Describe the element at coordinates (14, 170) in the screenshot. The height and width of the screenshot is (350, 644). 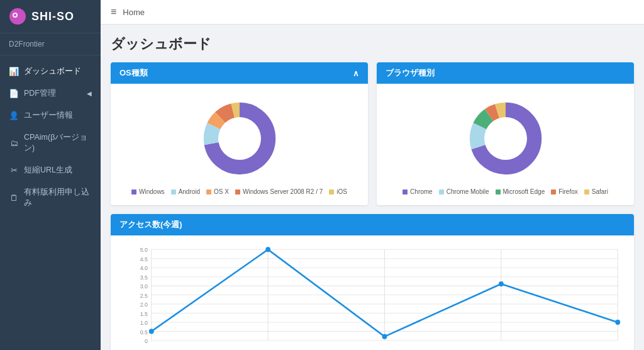
I see `url-icon: ✂` at that location.